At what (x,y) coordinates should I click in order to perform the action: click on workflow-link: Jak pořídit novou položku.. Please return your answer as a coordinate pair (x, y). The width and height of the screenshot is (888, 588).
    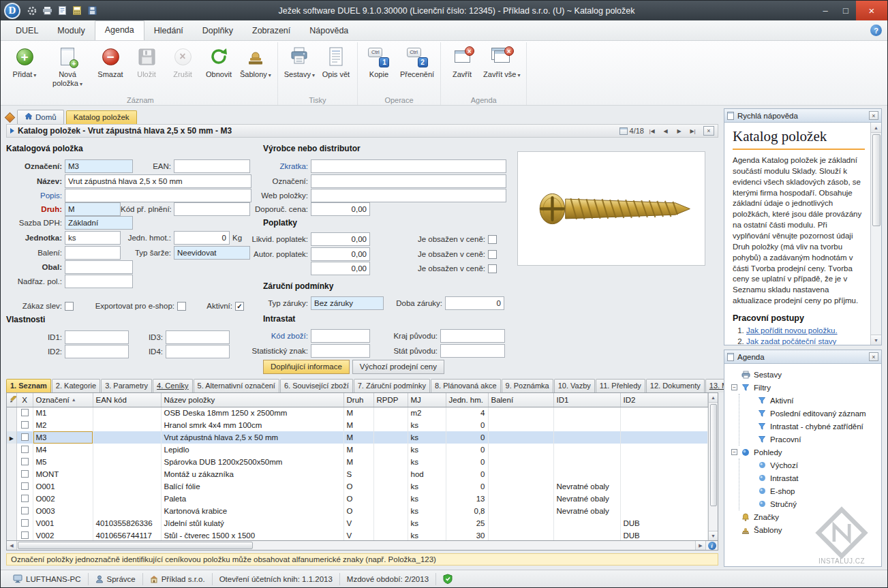
    Looking at the image, I should click on (792, 330).